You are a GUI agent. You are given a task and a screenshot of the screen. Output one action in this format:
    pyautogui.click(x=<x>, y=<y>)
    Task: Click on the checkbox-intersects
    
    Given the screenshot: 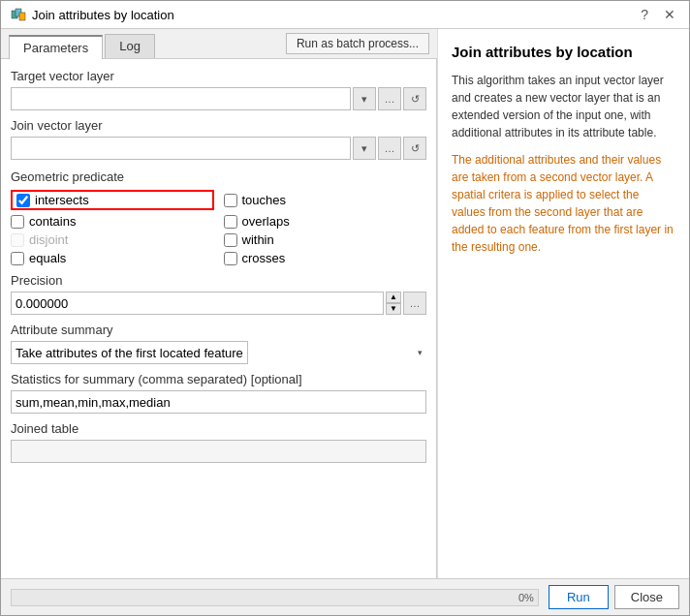 What is the action you would take?
    pyautogui.click(x=23, y=200)
    